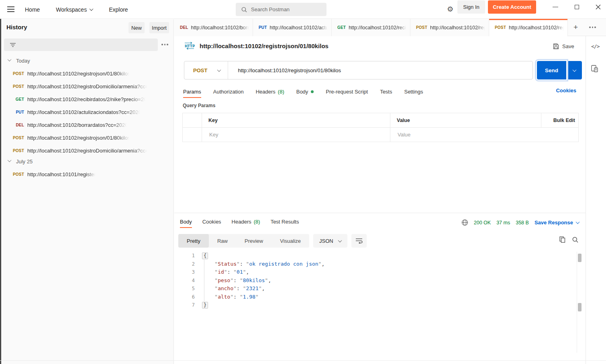 The image size is (606, 364). I want to click on wrap-lines-button, so click(359, 241).